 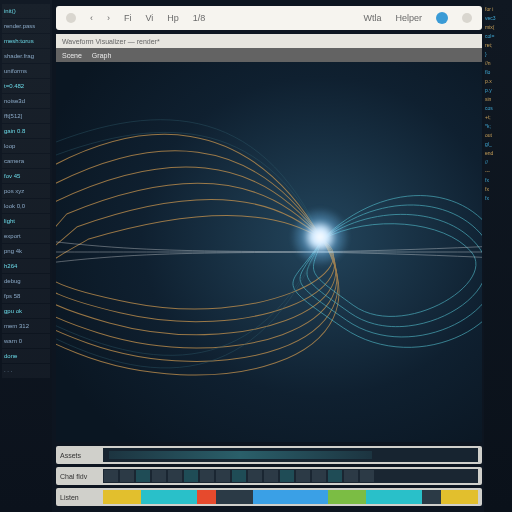 What do you see at coordinates (269, 455) in the screenshot?
I see `assets-panel: Assets` at bounding box center [269, 455].